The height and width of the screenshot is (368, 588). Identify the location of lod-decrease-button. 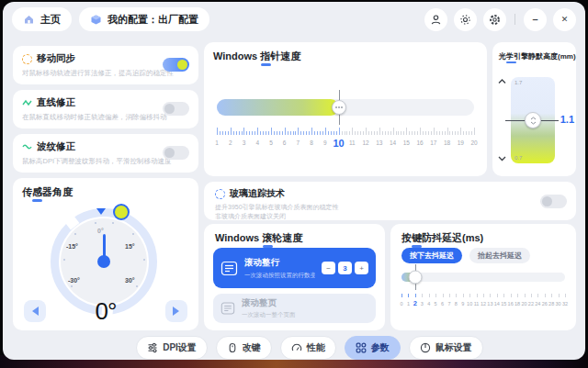
(502, 159).